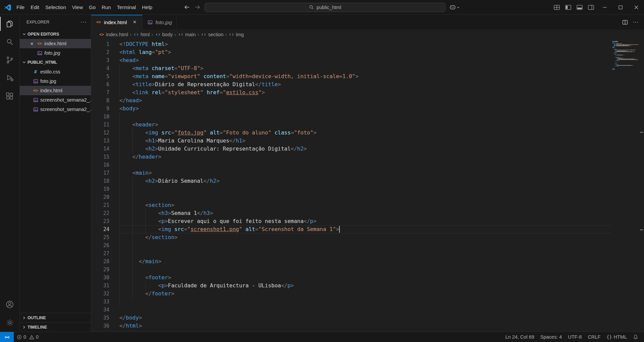  I want to click on breadcrumb-body: body, so click(164, 35).